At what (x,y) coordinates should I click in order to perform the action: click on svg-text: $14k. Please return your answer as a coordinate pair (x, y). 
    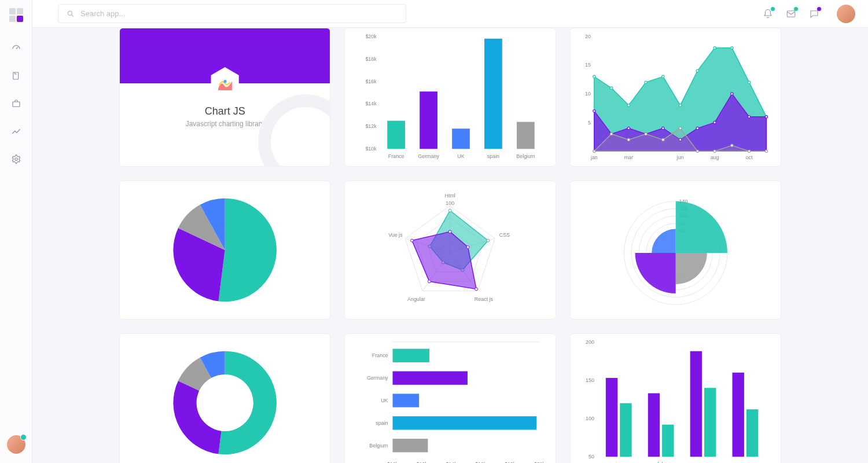
    Looking at the image, I should click on (372, 104).